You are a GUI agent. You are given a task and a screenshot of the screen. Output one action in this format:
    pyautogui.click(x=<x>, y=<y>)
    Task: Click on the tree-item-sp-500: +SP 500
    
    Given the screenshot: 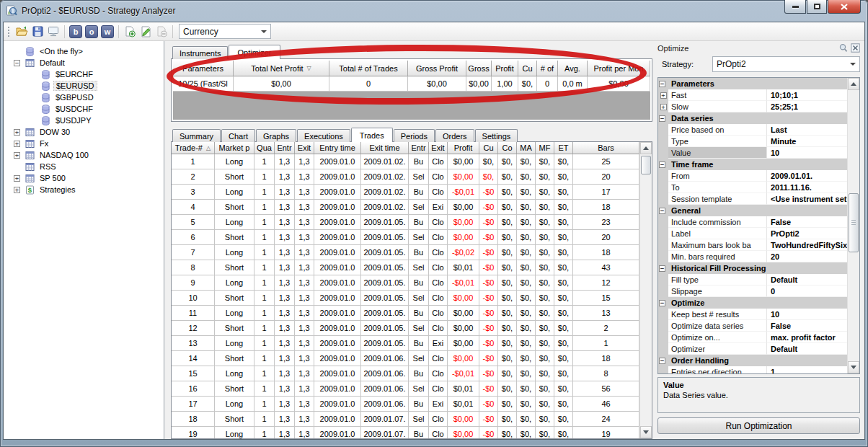 What is the action you would take?
    pyautogui.click(x=84, y=178)
    